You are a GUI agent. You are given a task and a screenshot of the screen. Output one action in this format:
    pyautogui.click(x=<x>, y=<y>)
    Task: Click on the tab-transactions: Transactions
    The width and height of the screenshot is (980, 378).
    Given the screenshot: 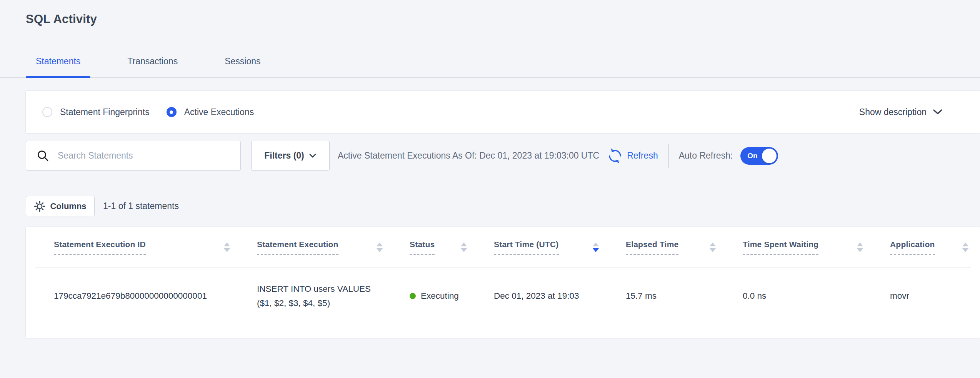 What is the action you would take?
    pyautogui.click(x=152, y=67)
    